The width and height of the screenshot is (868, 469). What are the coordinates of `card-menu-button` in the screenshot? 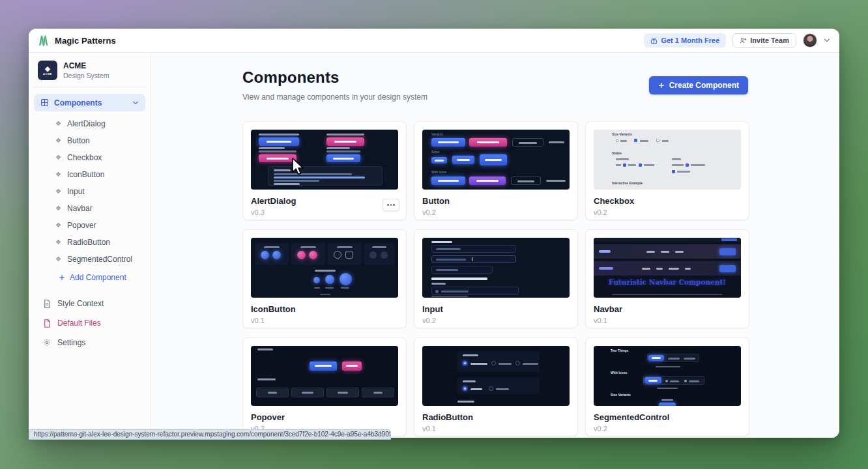 It's located at (391, 205).